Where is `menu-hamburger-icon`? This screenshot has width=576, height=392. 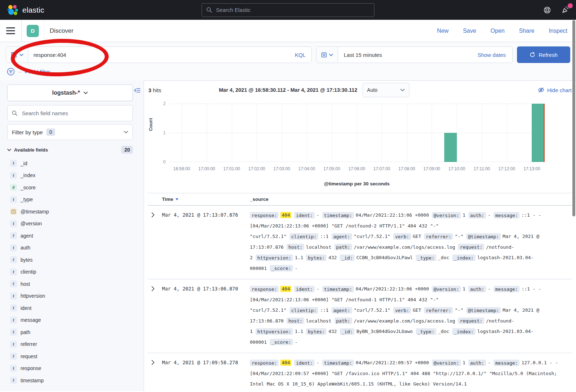
menu-hamburger-icon is located at coordinates (11, 31).